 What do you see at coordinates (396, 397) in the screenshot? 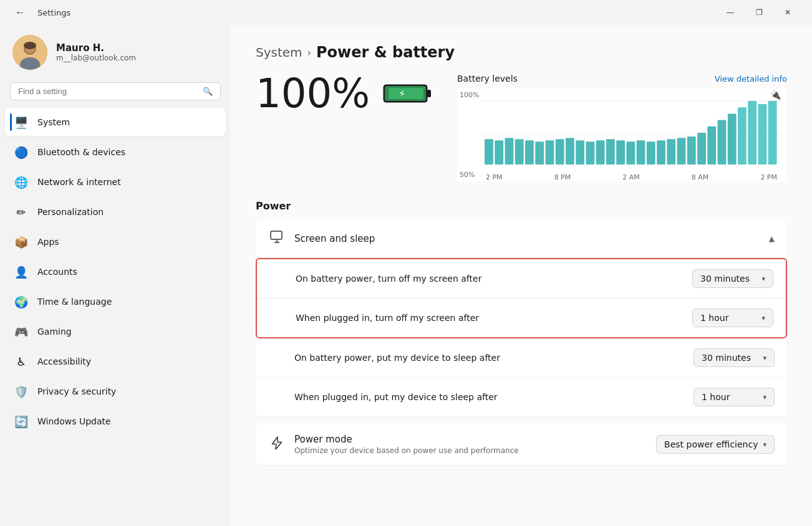
I see `plugged-sleep-label: When plugged in, put my device to sleep …` at bounding box center [396, 397].